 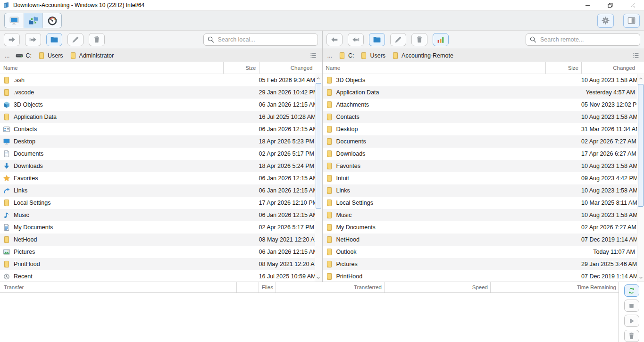 I want to click on machine-view-button, so click(x=14, y=21).